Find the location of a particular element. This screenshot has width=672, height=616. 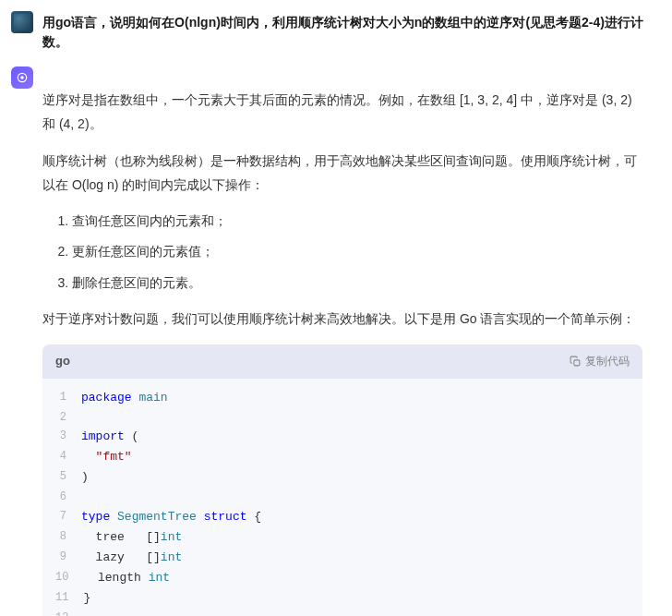

copy-code-button: 复制代码 is located at coordinates (600, 362).